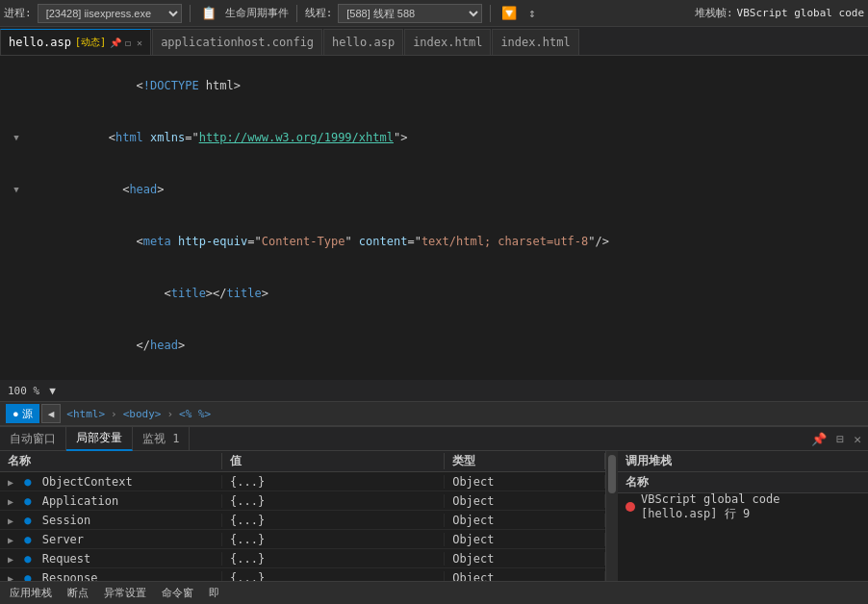 This screenshot has width=868, height=604. I want to click on expand-application: ▶, so click(11, 502).